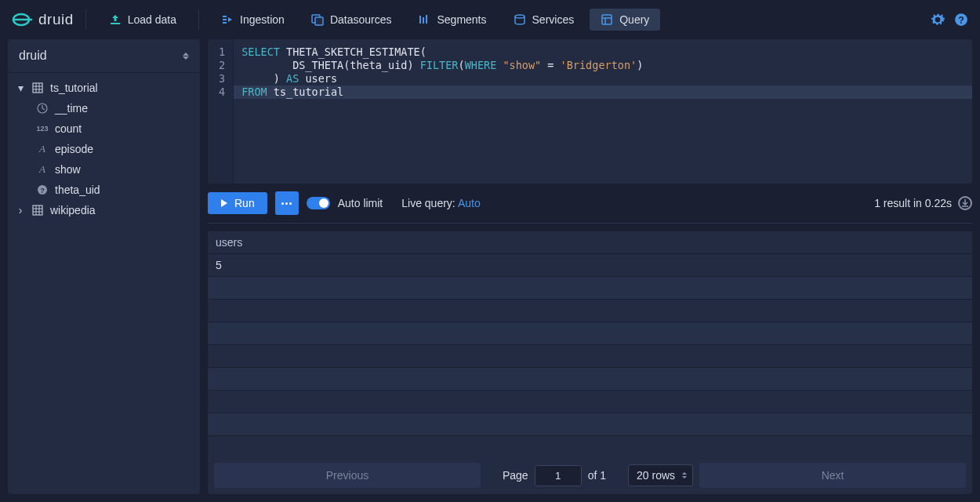 The width and height of the screenshot is (980, 502). I want to click on divider, so click(199, 20).